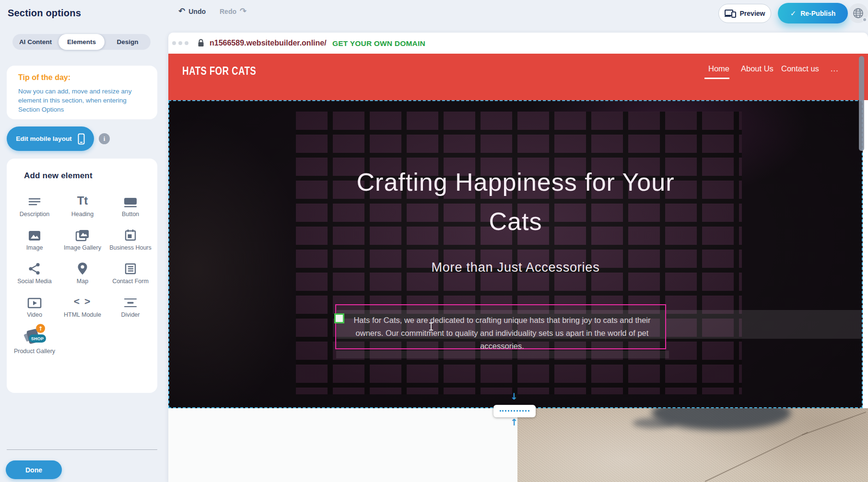  I want to click on site-logo: HATS FOR CATS, so click(219, 71).